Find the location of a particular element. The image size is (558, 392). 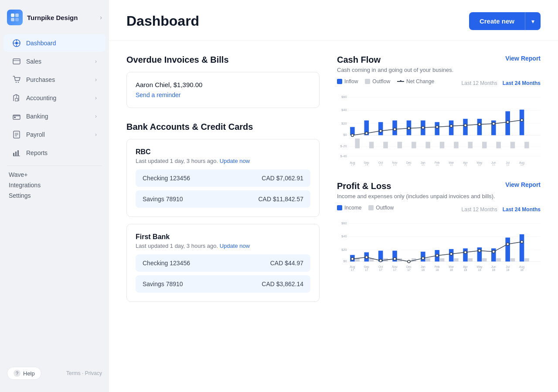

sidebar-item-sales: Sales › is located at coordinates (54, 61).